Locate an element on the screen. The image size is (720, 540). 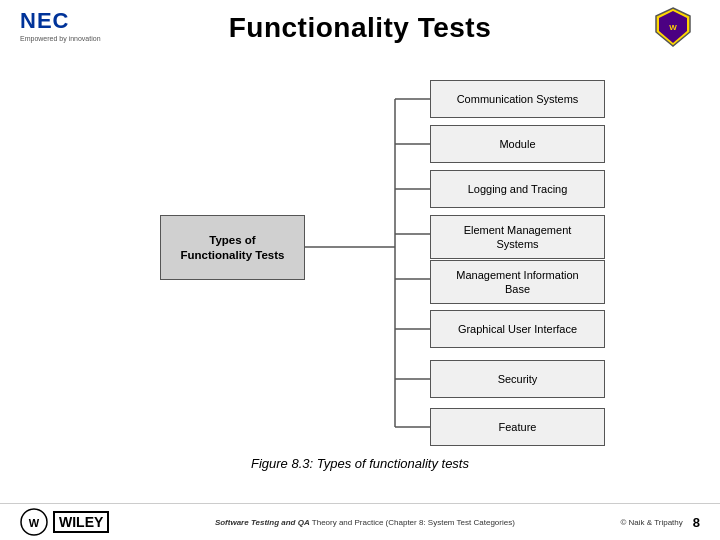
wiley-logo: W WILEY is located at coordinates (64, 522).